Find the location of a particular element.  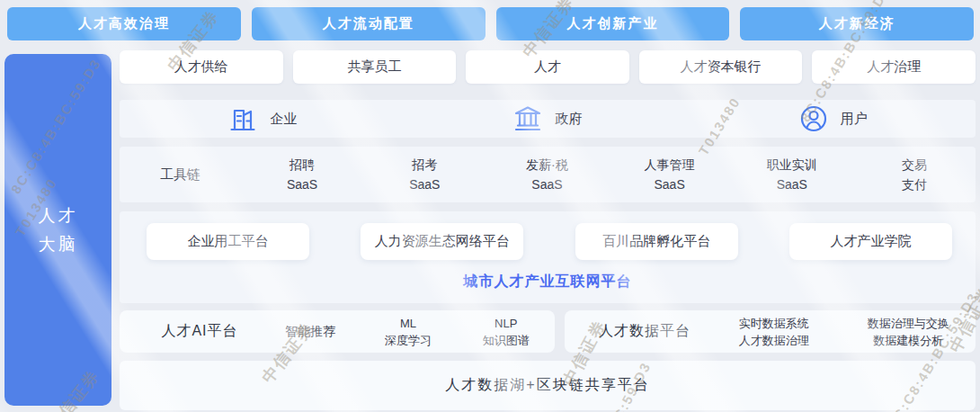

ai-item-ml: ML 深度学习 is located at coordinates (408, 332).